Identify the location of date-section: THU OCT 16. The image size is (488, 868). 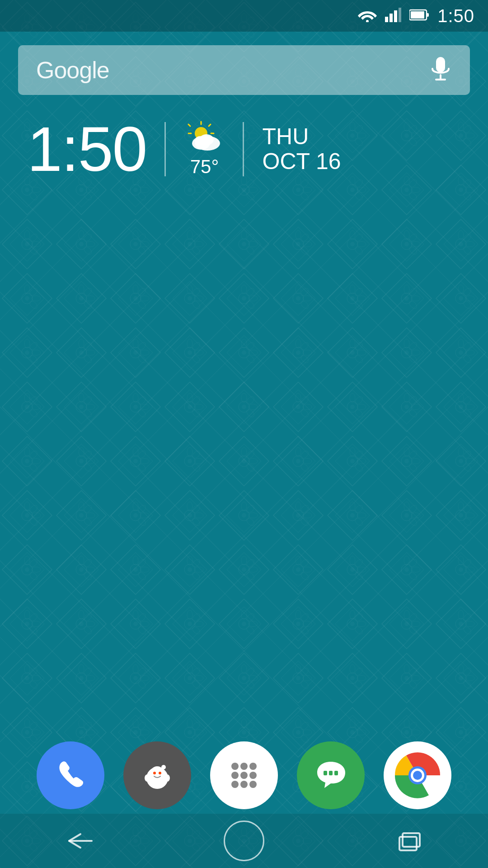
(301, 149).